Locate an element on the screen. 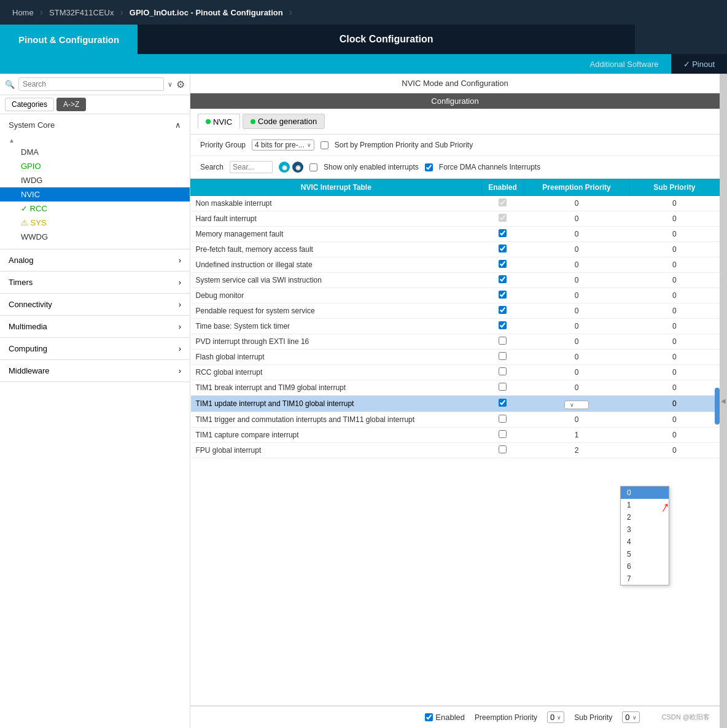 The image size is (727, 728). priority-group-select: 4 bits for pre-... ∨ is located at coordinates (283, 145).